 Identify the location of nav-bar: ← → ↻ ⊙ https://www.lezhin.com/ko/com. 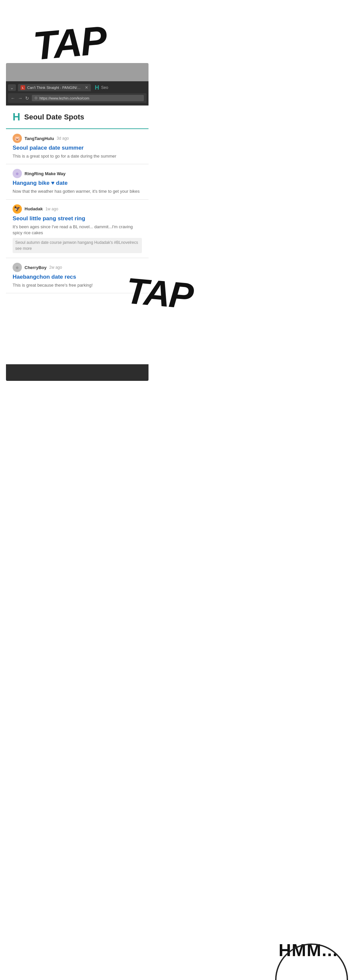
(78, 98).